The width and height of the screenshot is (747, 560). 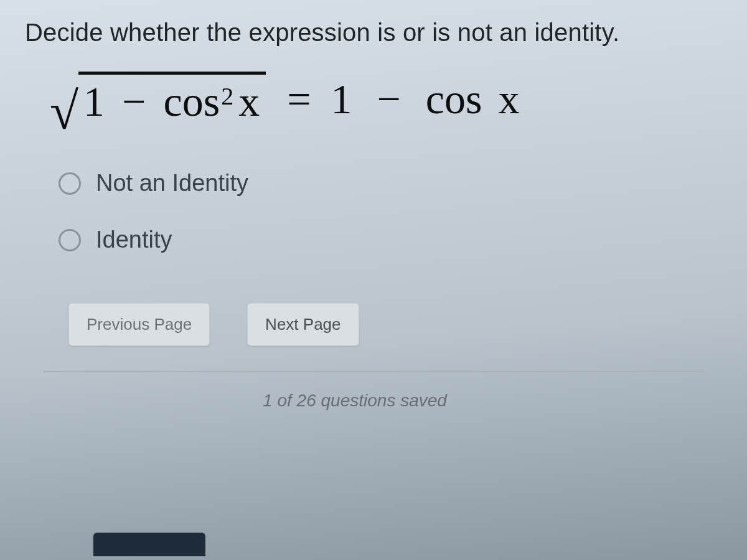 What do you see at coordinates (227, 96) in the screenshot?
I see `radicand-squared: 2` at bounding box center [227, 96].